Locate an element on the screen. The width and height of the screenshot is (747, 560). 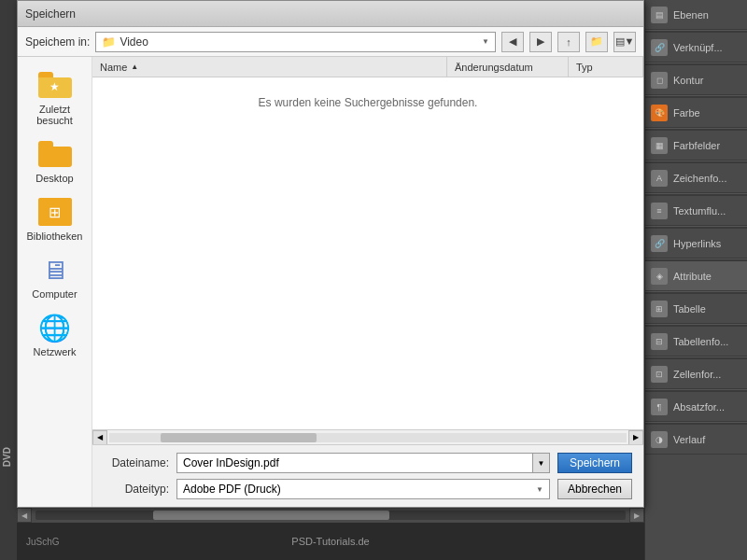
file-header: Name ▲ Änderungsdatum Typ is located at coordinates (368, 67).